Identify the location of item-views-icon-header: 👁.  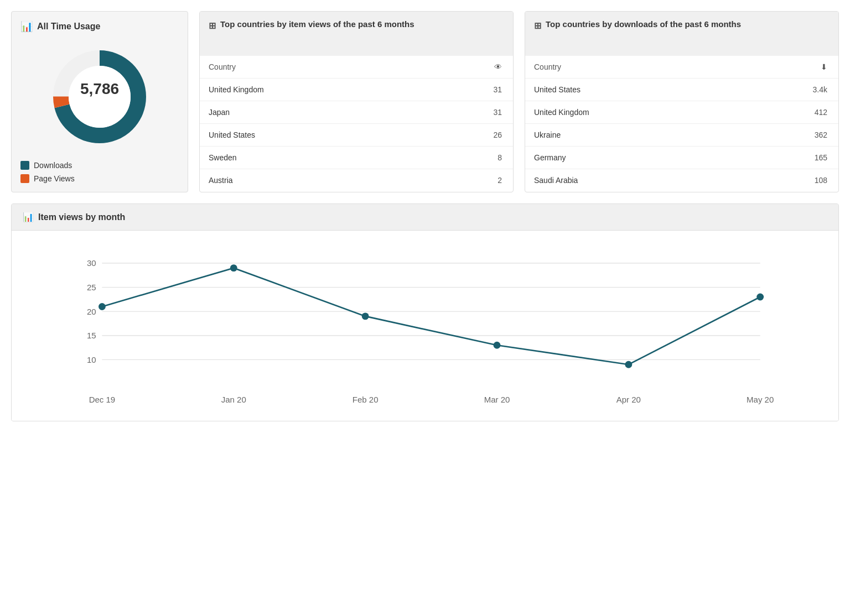
(469, 67).